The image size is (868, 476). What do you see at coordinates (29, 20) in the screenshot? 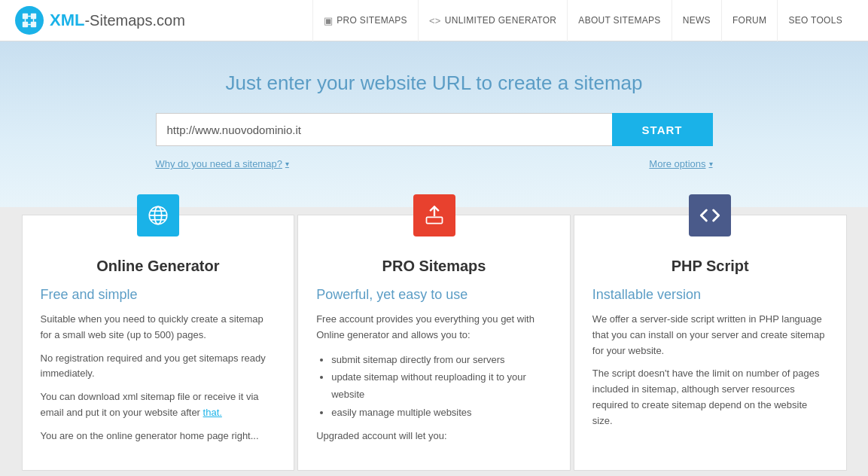
I see `logo-svg` at bounding box center [29, 20].